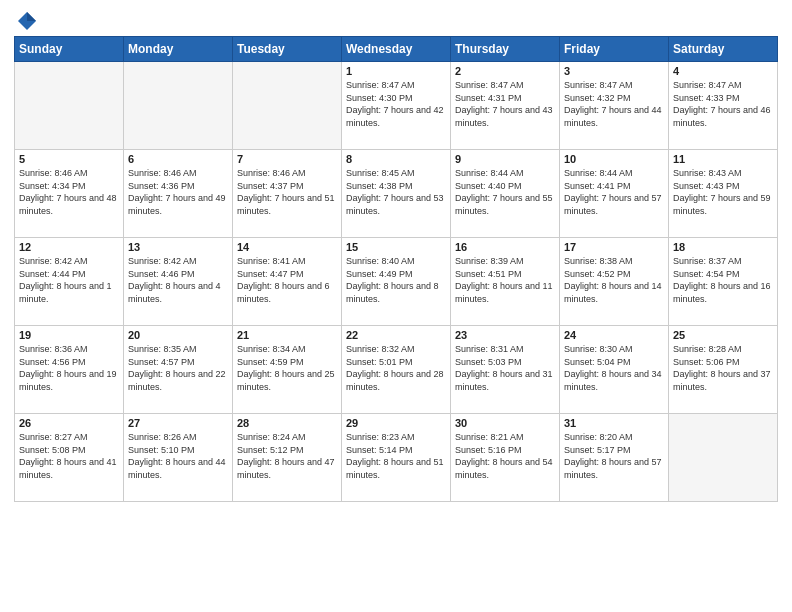  I want to click on day-number: 14, so click(287, 247).